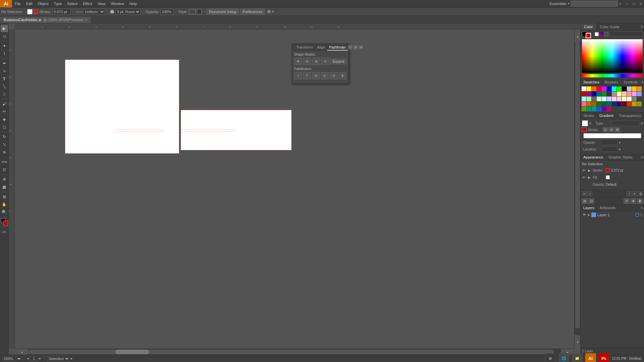 The width and height of the screenshot is (644, 362). What do you see at coordinates (4, 119) in the screenshot?
I see `shaper-tool: ◈` at bounding box center [4, 119].